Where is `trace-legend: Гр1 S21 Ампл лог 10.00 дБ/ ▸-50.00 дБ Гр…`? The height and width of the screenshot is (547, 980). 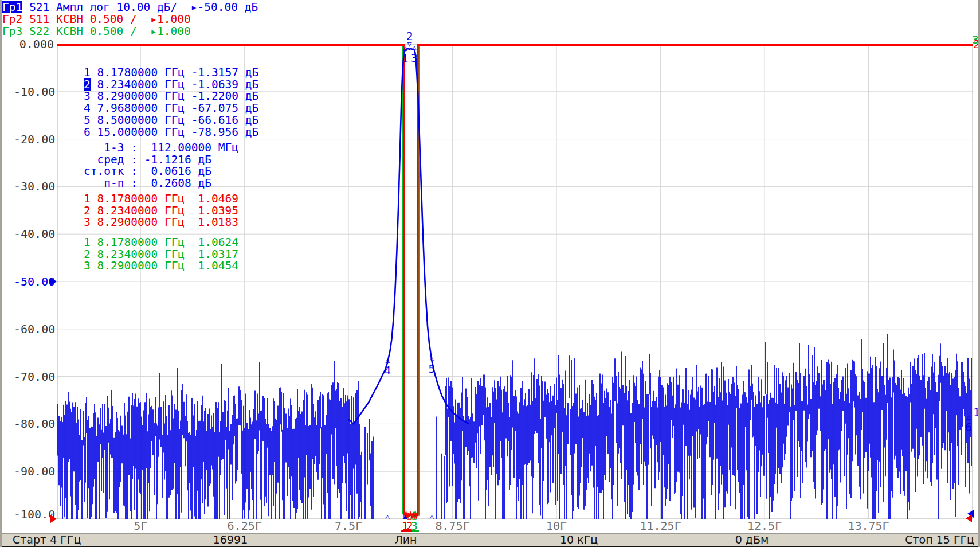 trace-legend: Гр1 S21 Ампл лог 10.00 дБ/ ▸-50.00 дБ Гр… is located at coordinates (130, 19).